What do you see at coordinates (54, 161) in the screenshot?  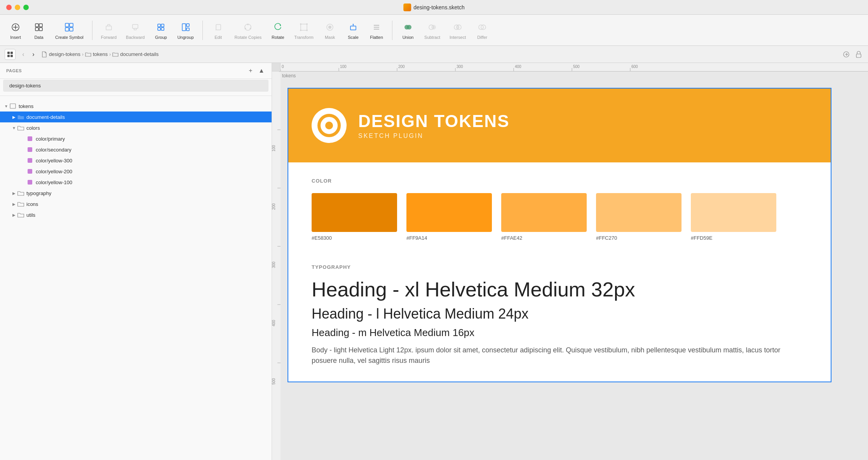 I see `color-y300-label: color/yellow-300` at bounding box center [54, 161].